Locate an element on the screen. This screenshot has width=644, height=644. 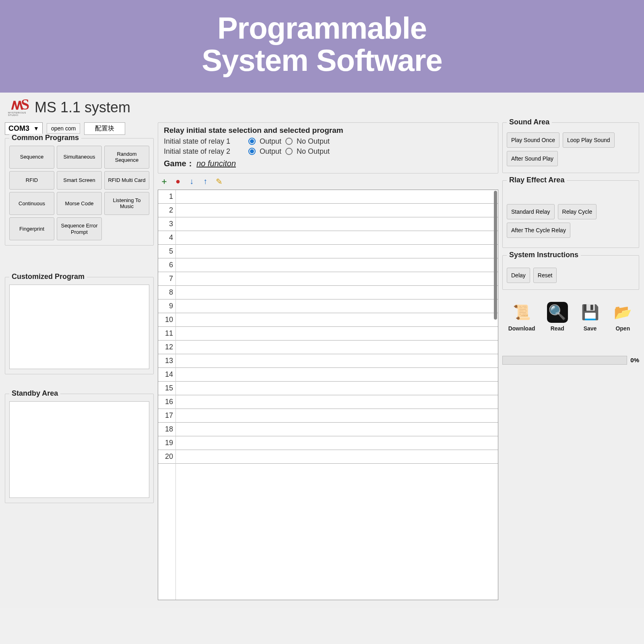
customized-program-area is located at coordinates (79, 327).